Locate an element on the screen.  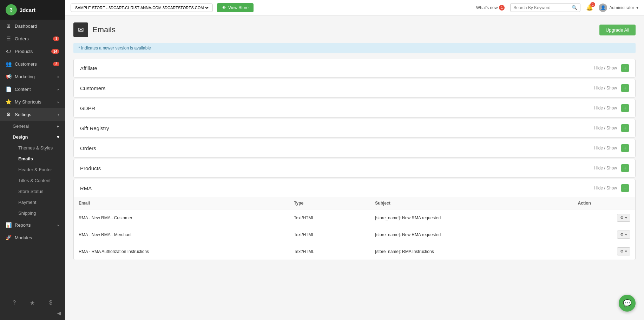
marketing-expand-icon: ▸ is located at coordinates (58, 76).